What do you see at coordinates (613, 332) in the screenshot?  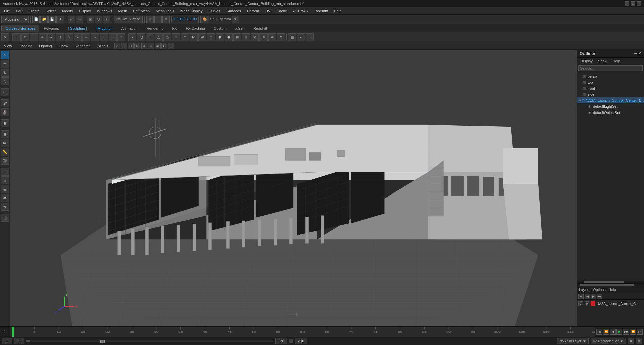 I see `play-back-btn: ◀` at bounding box center [613, 332].